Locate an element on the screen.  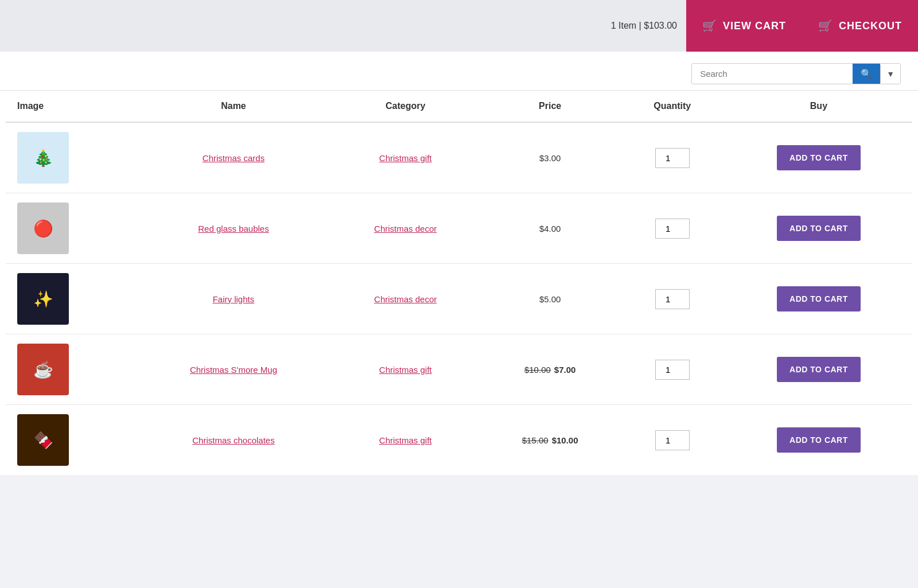
col-buy: Buy is located at coordinates (819, 107).